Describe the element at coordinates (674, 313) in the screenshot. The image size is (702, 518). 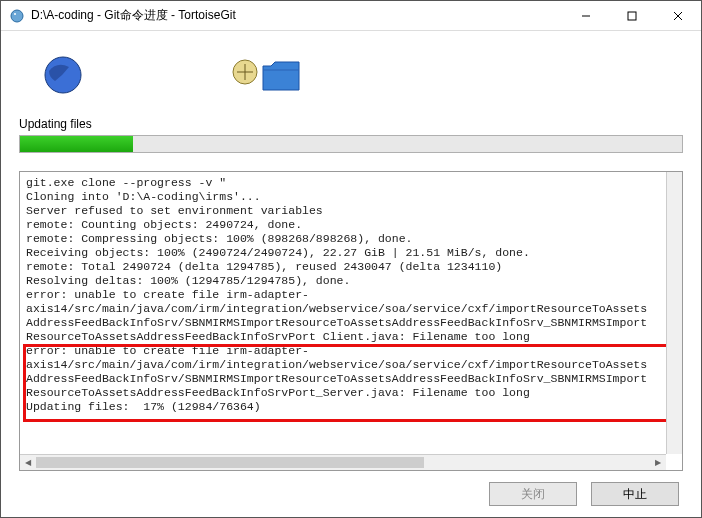
I see `vertical-scrollbar` at that location.